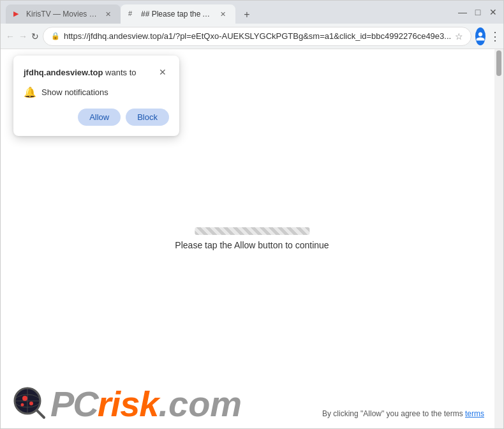 The height and width of the screenshot is (429, 504). What do you see at coordinates (31, 404) in the screenshot?
I see `pcrisk-logo-icon` at bounding box center [31, 404].